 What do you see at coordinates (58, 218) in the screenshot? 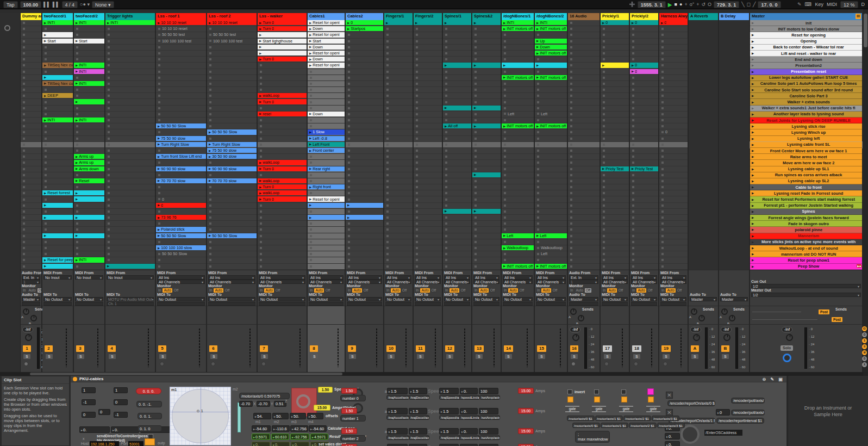
I see `clip: ▶` at bounding box center [58, 218].